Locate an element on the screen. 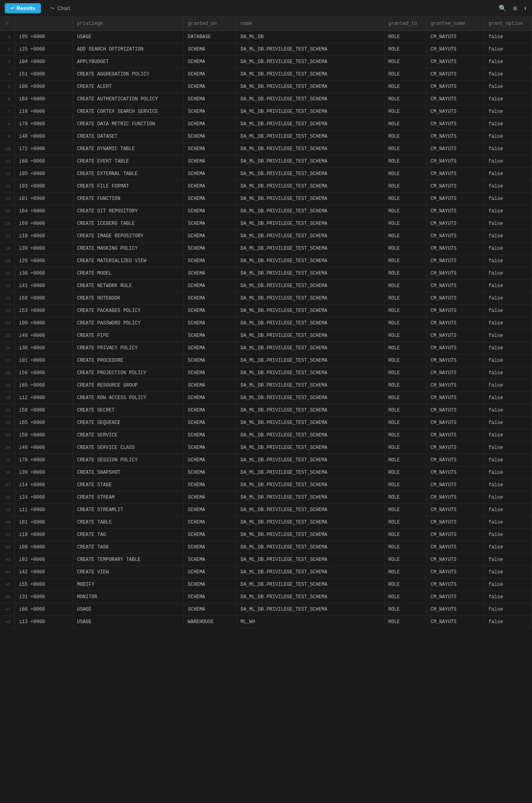 The image size is (532, 803). cell-privilege: CREATE ROW ACCESS POLICY is located at coordinates (128, 398).